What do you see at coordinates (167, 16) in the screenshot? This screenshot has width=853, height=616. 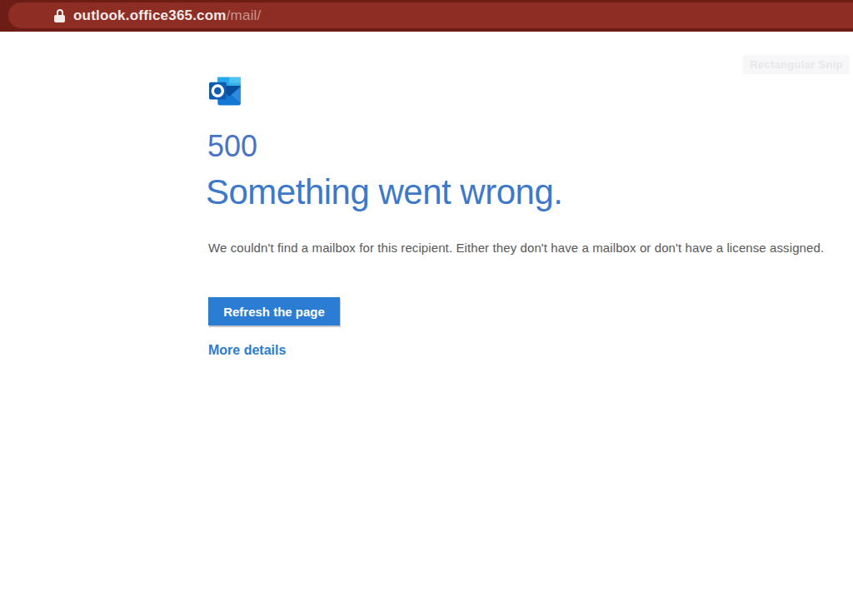 I see `url-text: outlook.office365.com/mail/` at bounding box center [167, 16].